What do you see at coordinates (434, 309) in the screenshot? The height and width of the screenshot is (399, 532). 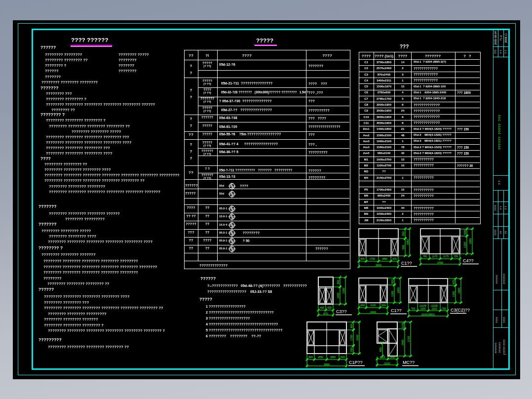 I see `svg-text: 1100` at bounding box center [434, 309].